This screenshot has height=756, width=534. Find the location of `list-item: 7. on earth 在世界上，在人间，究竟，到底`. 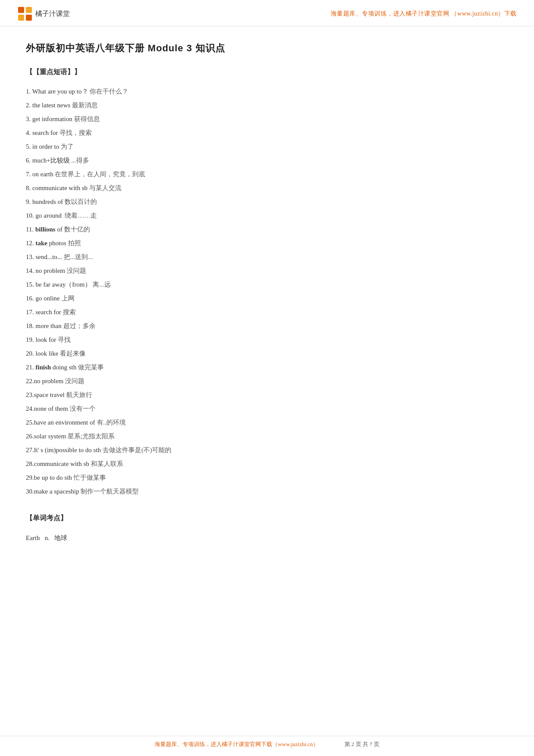

list-item: 7. on earth 在世界上，在人间，究竟，到底 is located at coordinates (267, 174).